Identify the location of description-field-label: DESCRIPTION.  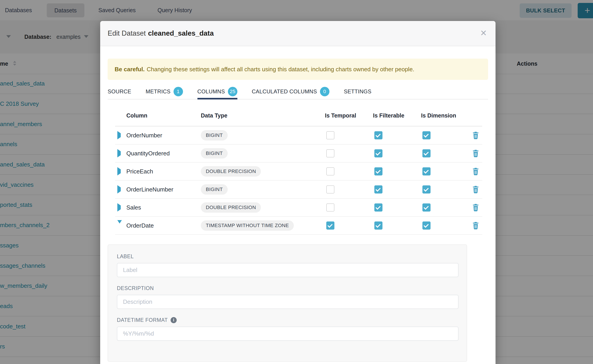
(292, 288).